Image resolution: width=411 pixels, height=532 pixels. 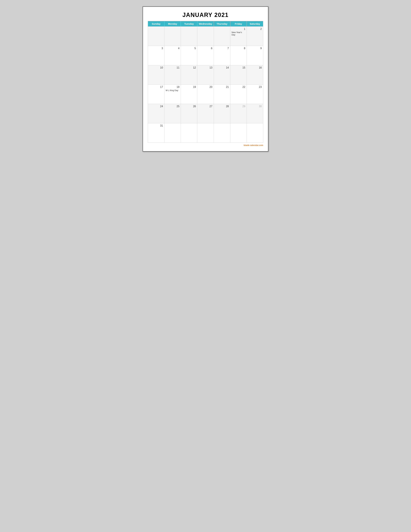 What do you see at coordinates (255, 87) in the screenshot?
I see `day-number: 23` at bounding box center [255, 87].